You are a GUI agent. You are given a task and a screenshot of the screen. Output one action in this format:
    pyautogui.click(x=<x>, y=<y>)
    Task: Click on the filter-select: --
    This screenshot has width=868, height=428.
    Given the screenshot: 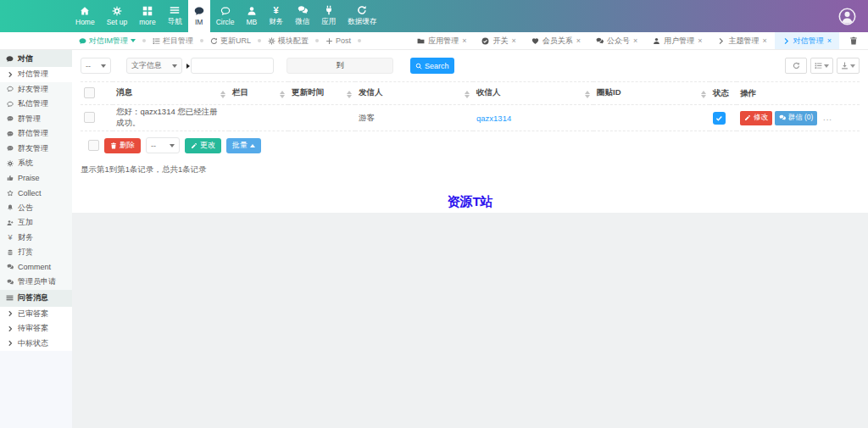 What is the action you would take?
    pyautogui.click(x=96, y=66)
    